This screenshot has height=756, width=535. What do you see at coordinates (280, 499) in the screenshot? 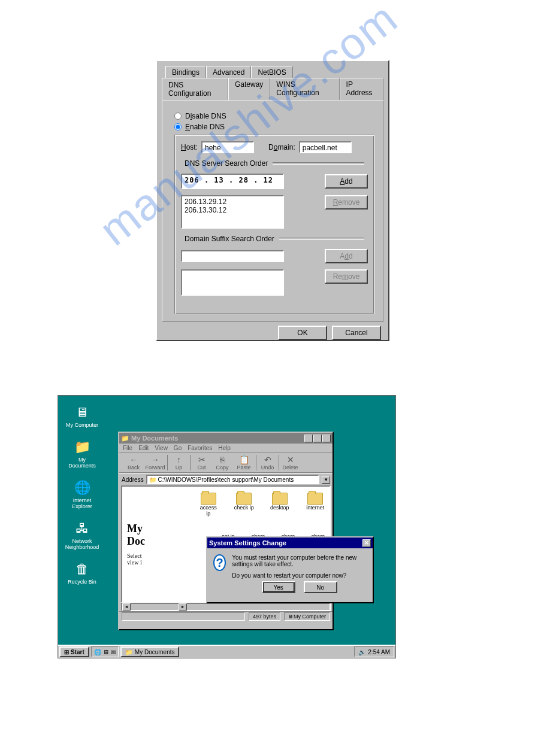
I see `folder-icon` at bounding box center [280, 499].